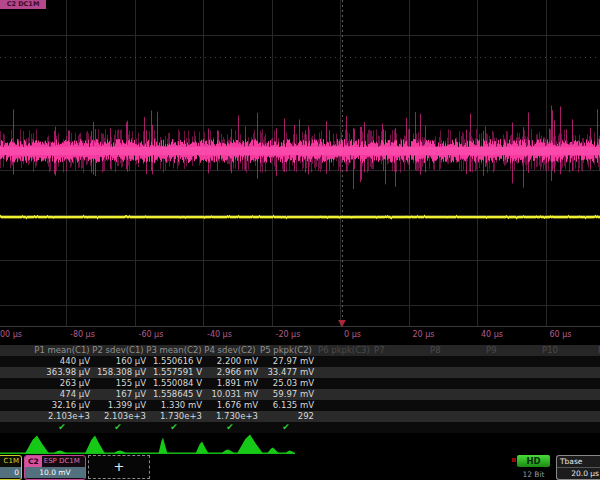 This screenshot has height=480, width=600. Describe the element at coordinates (288, 416) in the screenshot. I see `measurement-cell: 292` at that location.